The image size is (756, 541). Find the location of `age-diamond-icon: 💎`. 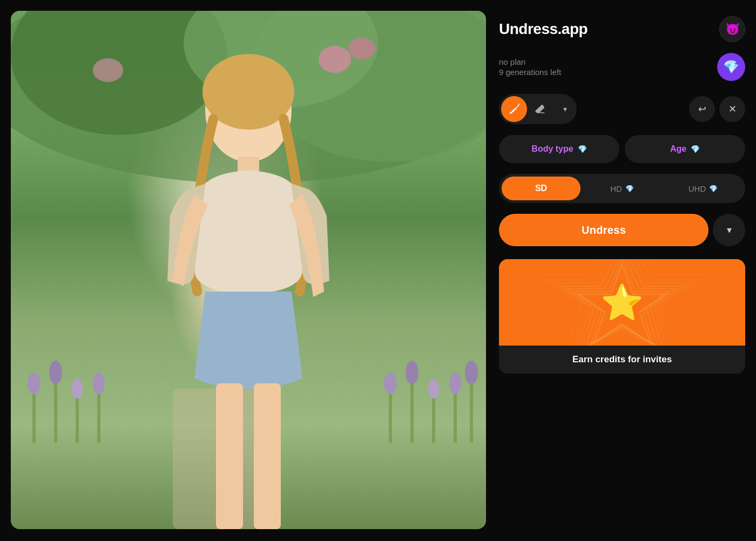

age-diamond-icon: 💎 is located at coordinates (696, 149).